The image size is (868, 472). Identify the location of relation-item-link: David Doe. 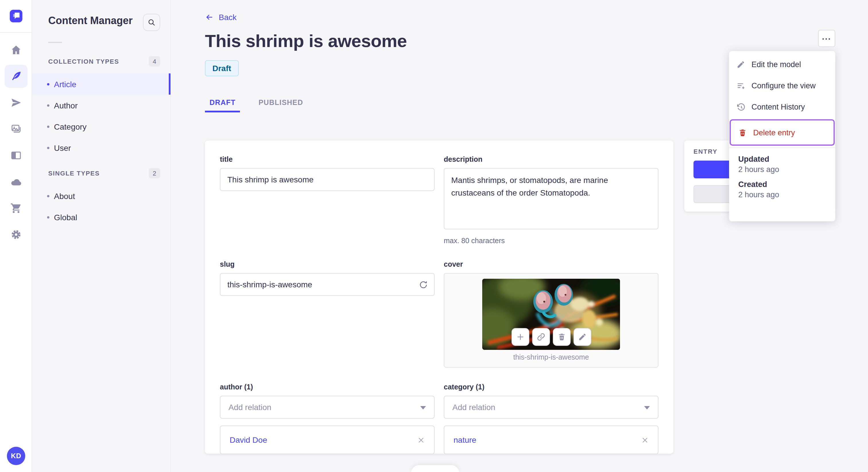
(248, 440).